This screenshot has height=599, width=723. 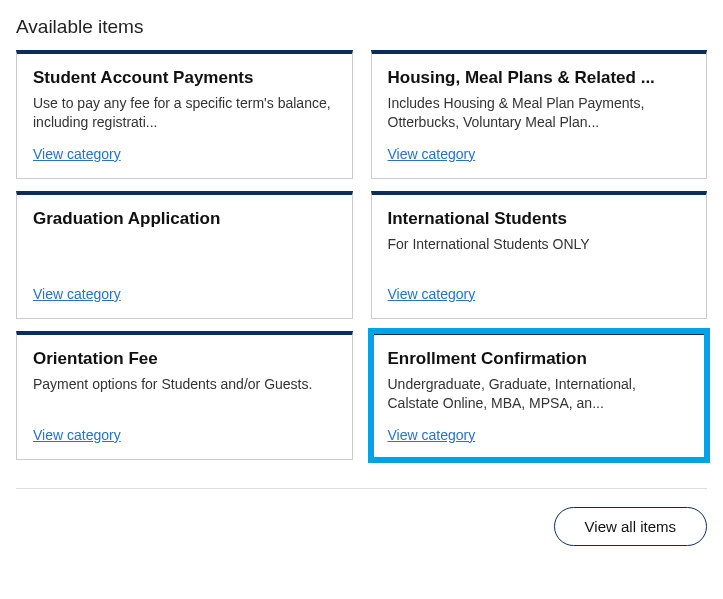 I want to click on card-title: Housing, Meal Plans & Related ..., so click(x=540, y=78).